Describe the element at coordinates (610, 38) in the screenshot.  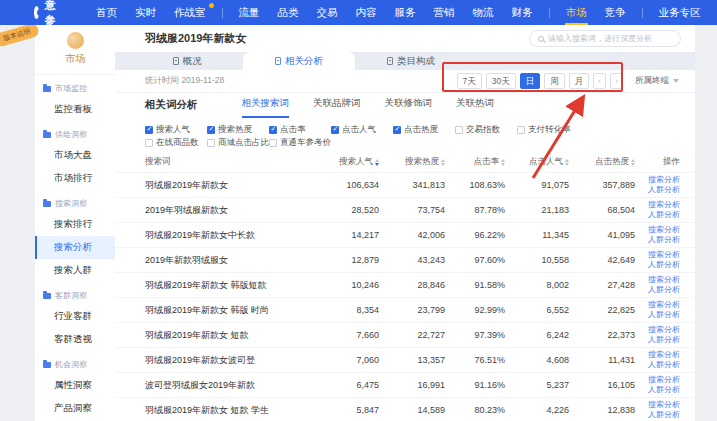
I see `search-input` at that location.